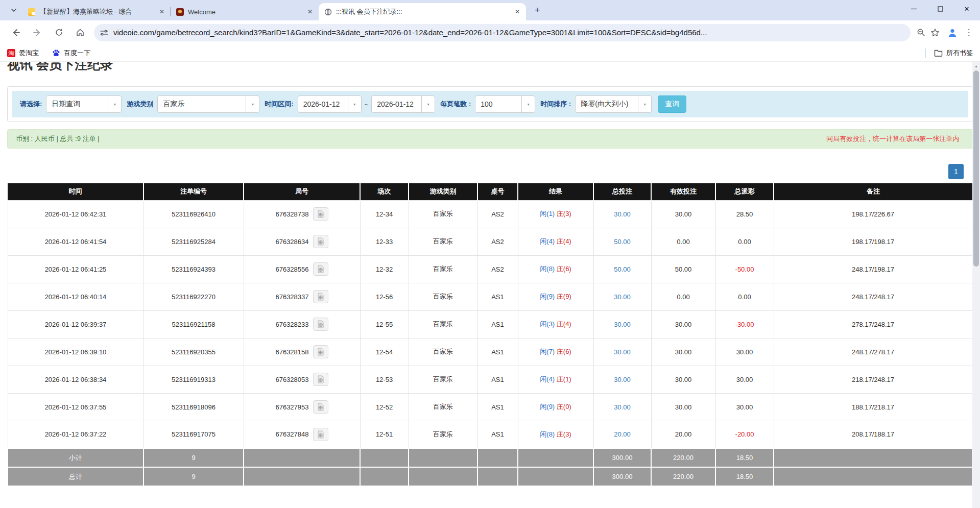  I want to click on foot-payout: 18.50, so click(745, 477).